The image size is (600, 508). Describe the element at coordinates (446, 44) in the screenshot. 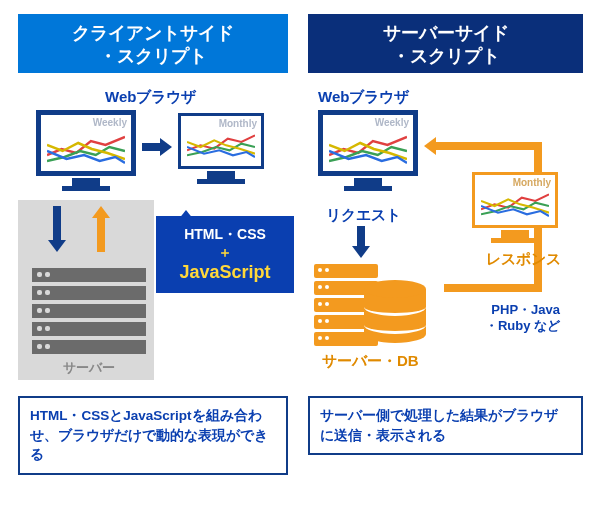

I see `panel-server-side: サーバーサイド ・スクリプト` at that location.